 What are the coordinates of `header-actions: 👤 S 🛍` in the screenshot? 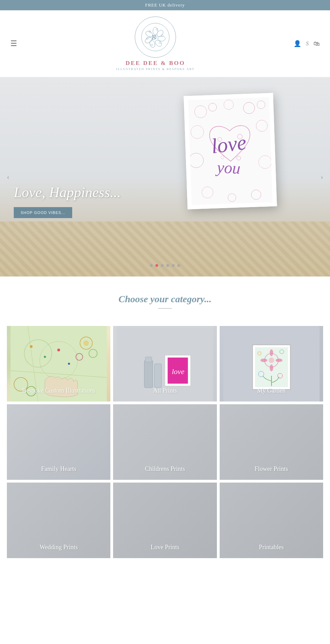 It's located at (307, 44).